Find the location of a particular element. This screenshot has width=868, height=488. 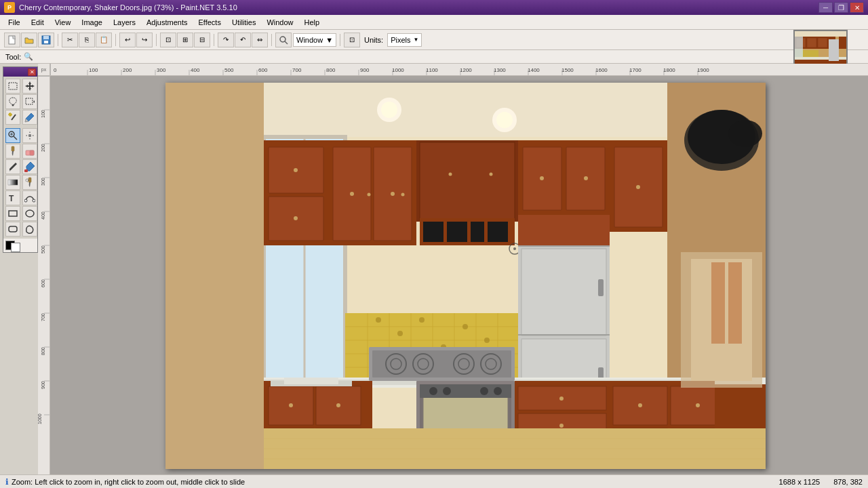

menu-image: Image is located at coordinates (92, 22).